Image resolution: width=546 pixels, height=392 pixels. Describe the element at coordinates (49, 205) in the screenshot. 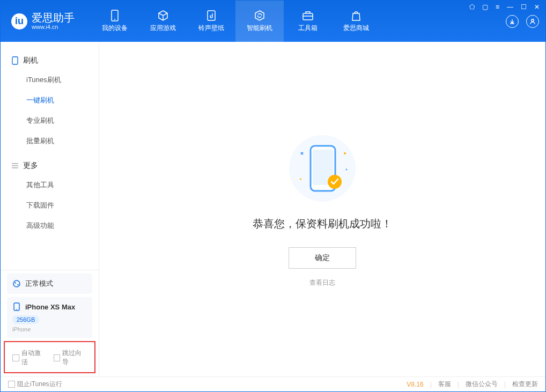

I see `sidebar-item-download-firmware: 下载固件` at that location.